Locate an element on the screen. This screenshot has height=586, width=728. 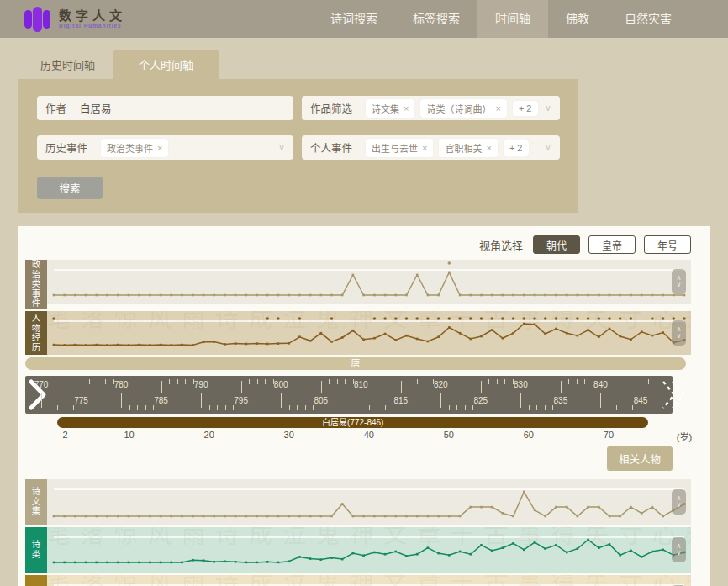
age-label: 2 is located at coordinates (65, 435).